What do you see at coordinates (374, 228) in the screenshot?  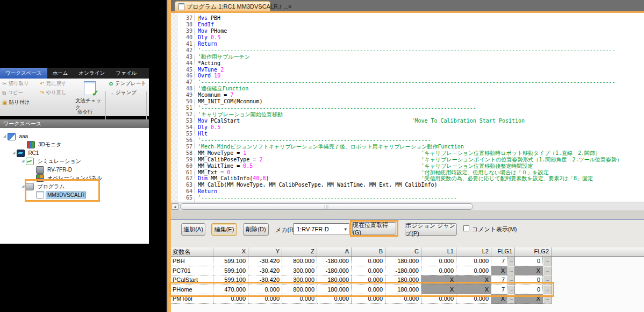 I see `get-current-position-button: 現在位置取得(G)` at bounding box center [374, 228].